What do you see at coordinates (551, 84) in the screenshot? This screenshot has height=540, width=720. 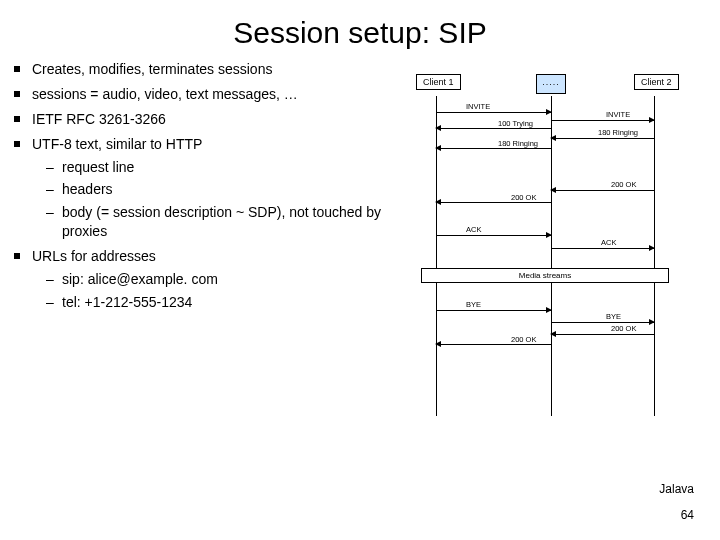 I see `proxy-box: ·····` at bounding box center [551, 84].